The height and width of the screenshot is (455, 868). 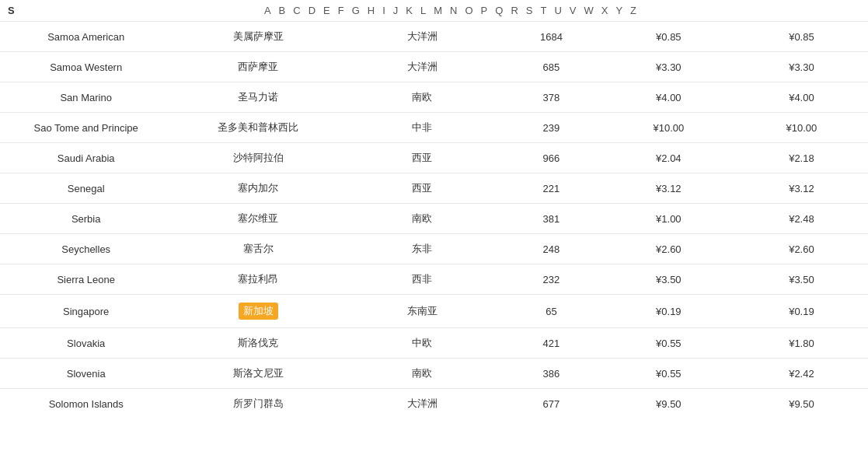 I want to click on nav-letter-f: F, so click(x=341, y=11).